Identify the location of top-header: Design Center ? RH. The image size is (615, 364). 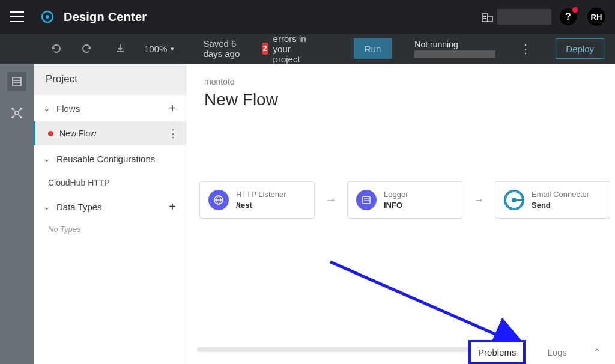
(308, 17).